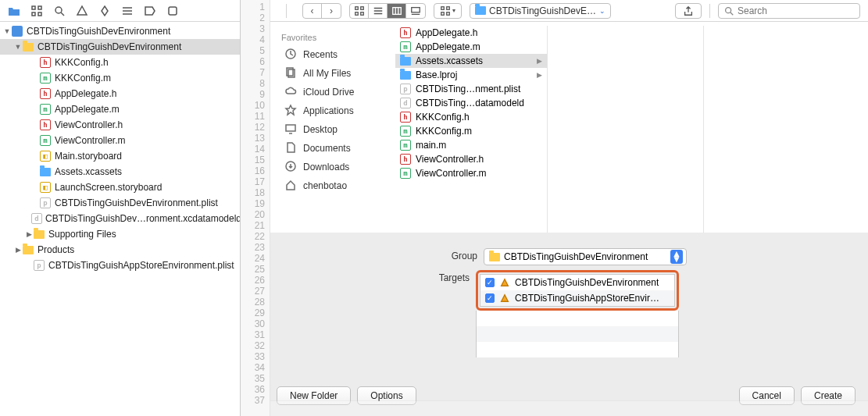  What do you see at coordinates (120, 140) in the screenshot?
I see `nav-file: mViewController.m` at bounding box center [120, 140].